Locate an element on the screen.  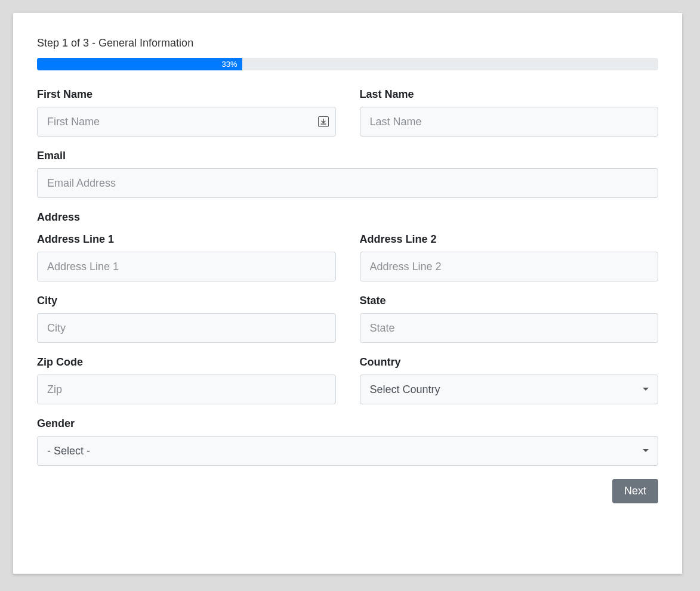
city-label: City is located at coordinates (186, 301).